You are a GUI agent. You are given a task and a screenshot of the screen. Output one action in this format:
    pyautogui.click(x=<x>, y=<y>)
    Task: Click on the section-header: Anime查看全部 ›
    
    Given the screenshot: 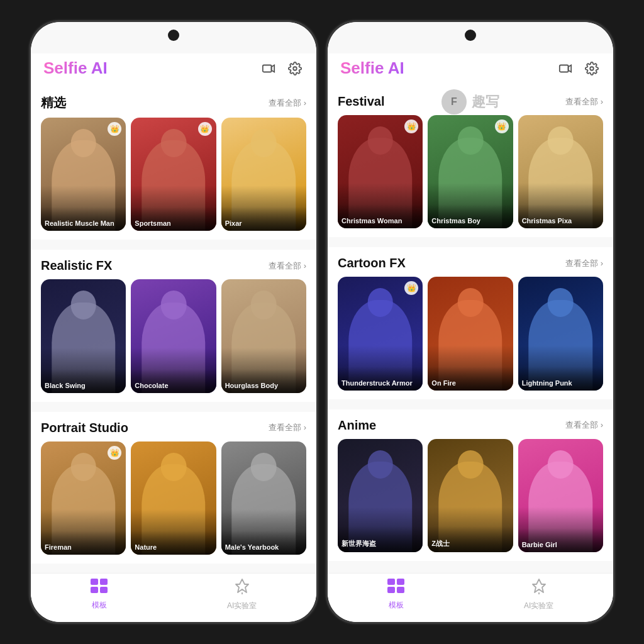 What is the action you would take?
    pyautogui.click(x=470, y=429)
    